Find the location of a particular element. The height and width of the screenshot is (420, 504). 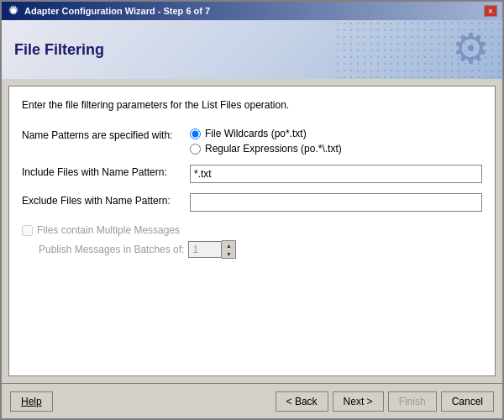

title-bar: Adapter Configuration Wizard - Step 6 of… is located at coordinates (252, 11).